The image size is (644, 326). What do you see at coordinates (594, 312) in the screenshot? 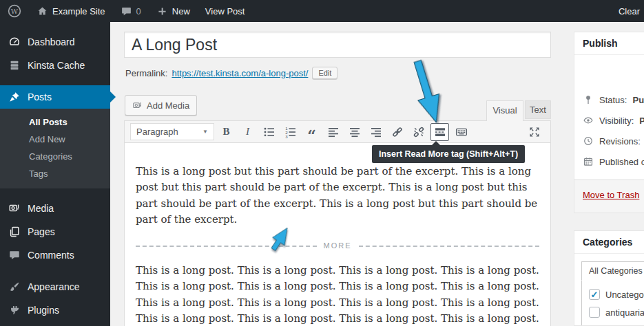
I see `checkbox-unchecked` at bounding box center [594, 312].